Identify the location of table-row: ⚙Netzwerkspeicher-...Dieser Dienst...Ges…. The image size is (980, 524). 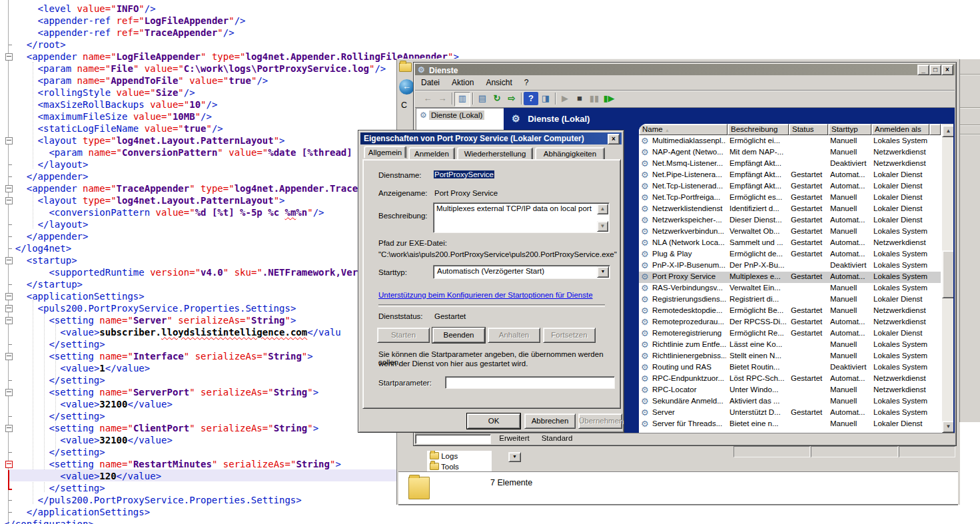
(790, 221).